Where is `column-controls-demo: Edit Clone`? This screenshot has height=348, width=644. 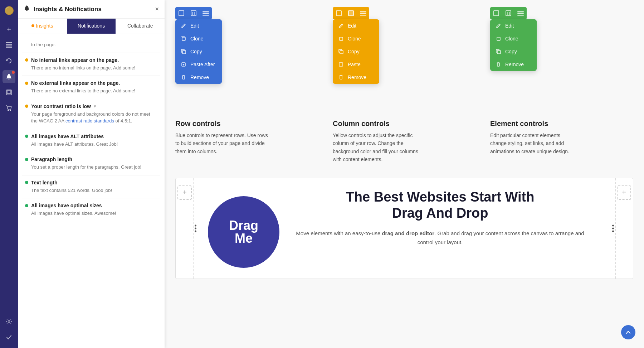
column-controls-demo: Edit Clone is located at coordinates (404, 85).